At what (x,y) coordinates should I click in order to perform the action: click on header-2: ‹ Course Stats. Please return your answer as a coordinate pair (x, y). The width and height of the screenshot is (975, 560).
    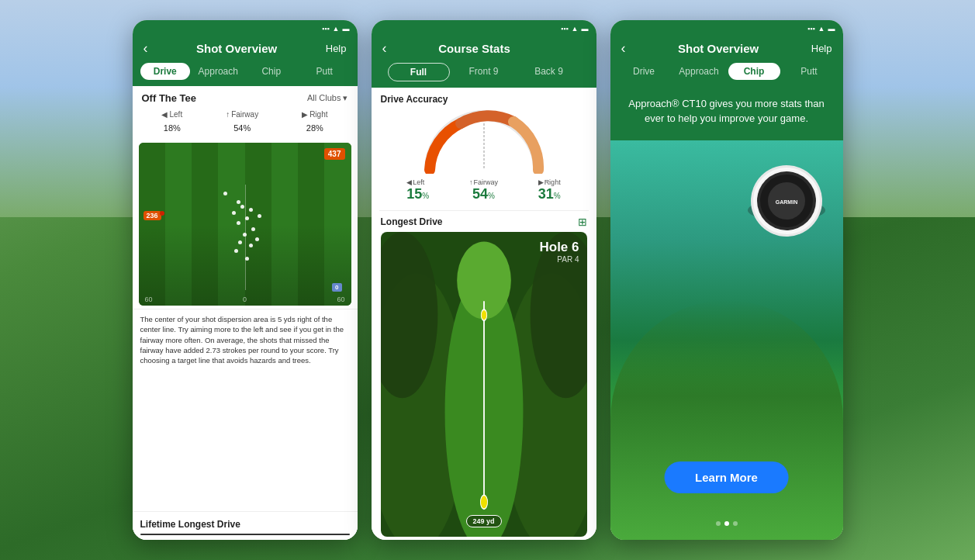
    Looking at the image, I should click on (484, 50).